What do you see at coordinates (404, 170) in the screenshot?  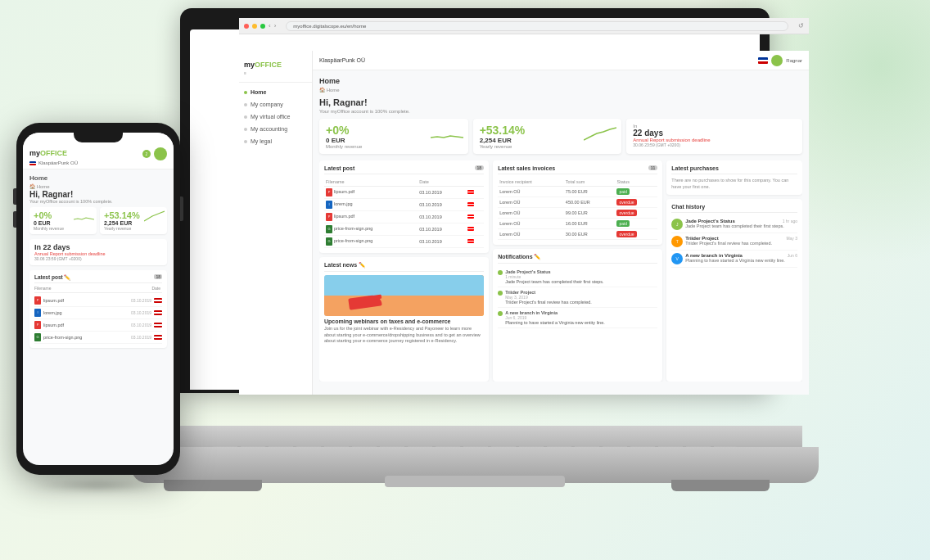 I see `latest-post-title: Latest post 18` at bounding box center [404, 170].